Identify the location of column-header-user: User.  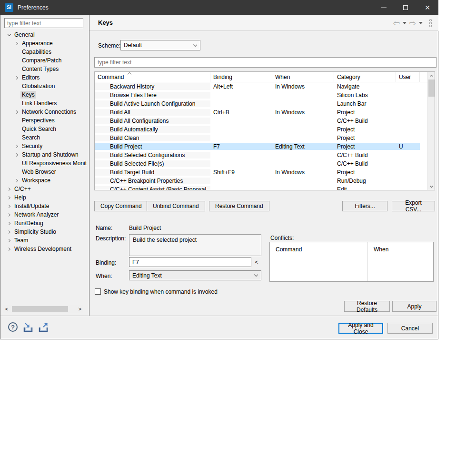
(408, 77).